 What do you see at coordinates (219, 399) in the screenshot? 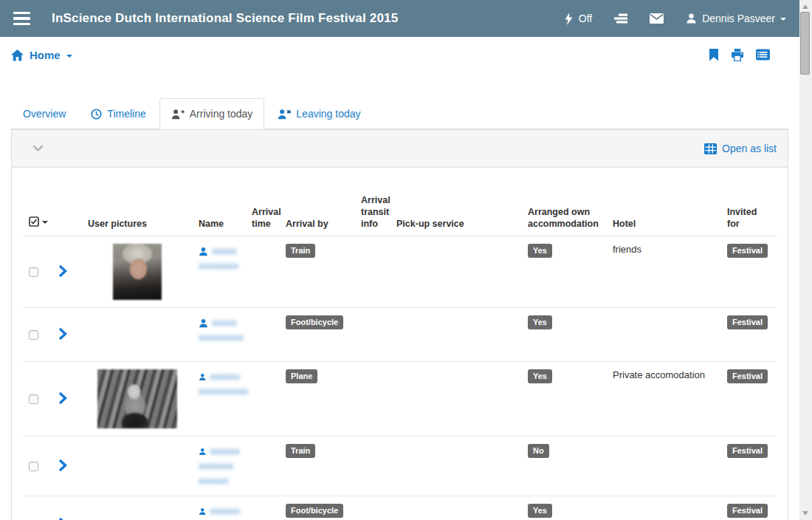
I see `name-cell: xxxxxx xxxxxxxxxx` at bounding box center [219, 399].